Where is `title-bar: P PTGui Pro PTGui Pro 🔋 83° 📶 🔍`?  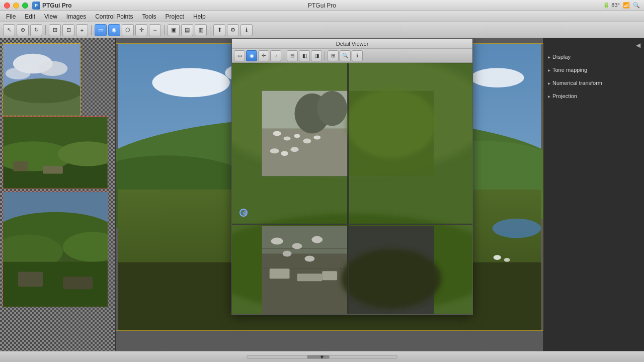
title-bar: P PTGui Pro PTGui Pro 🔋 83° 📶 🔍 is located at coordinates (322, 6).